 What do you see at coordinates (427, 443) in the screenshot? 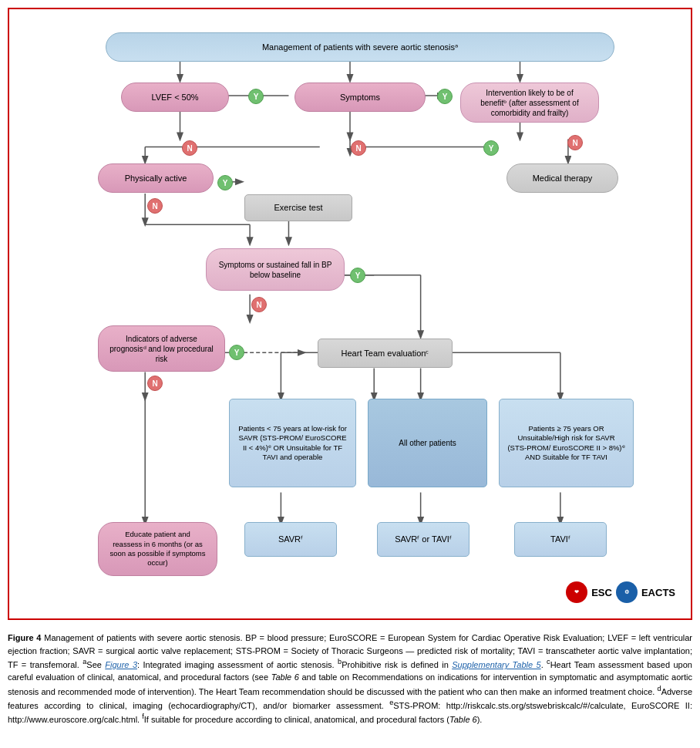
I see `all-other-box: All other patients` at bounding box center [427, 443].